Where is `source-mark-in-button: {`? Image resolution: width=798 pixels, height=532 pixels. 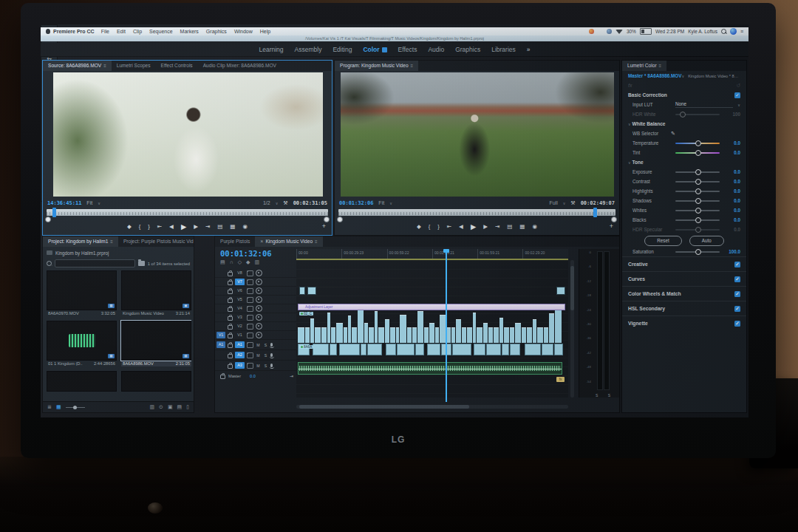
source-mark-in-button: { is located at coordinates (140, 226).